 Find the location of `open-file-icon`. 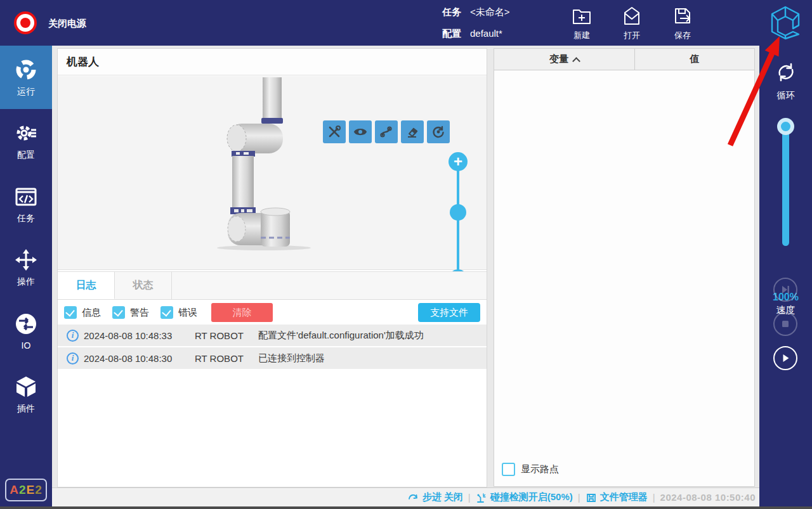

open-file-icon is located at coordinates (632, 16).